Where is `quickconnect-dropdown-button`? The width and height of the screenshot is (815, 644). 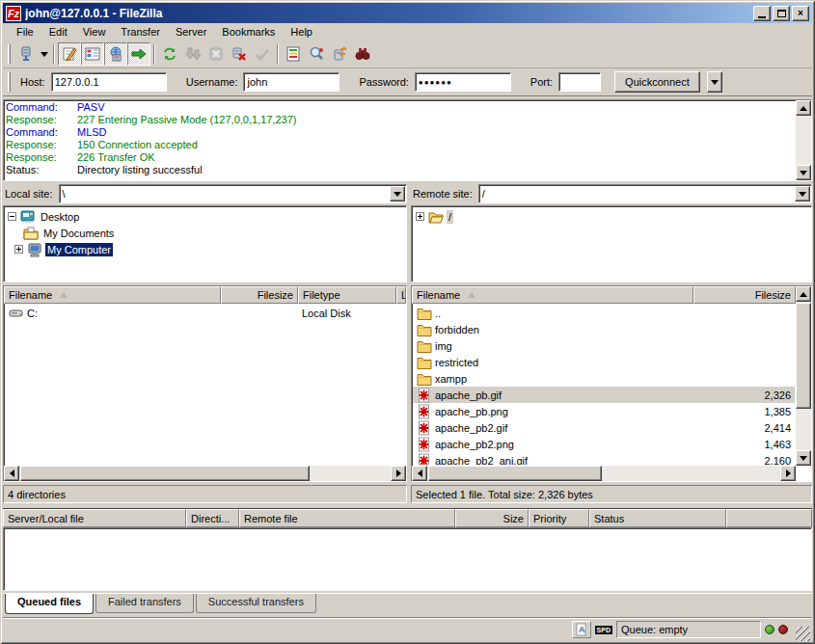 quickconnect-dropdown-button is located at coordinates (715, 82).